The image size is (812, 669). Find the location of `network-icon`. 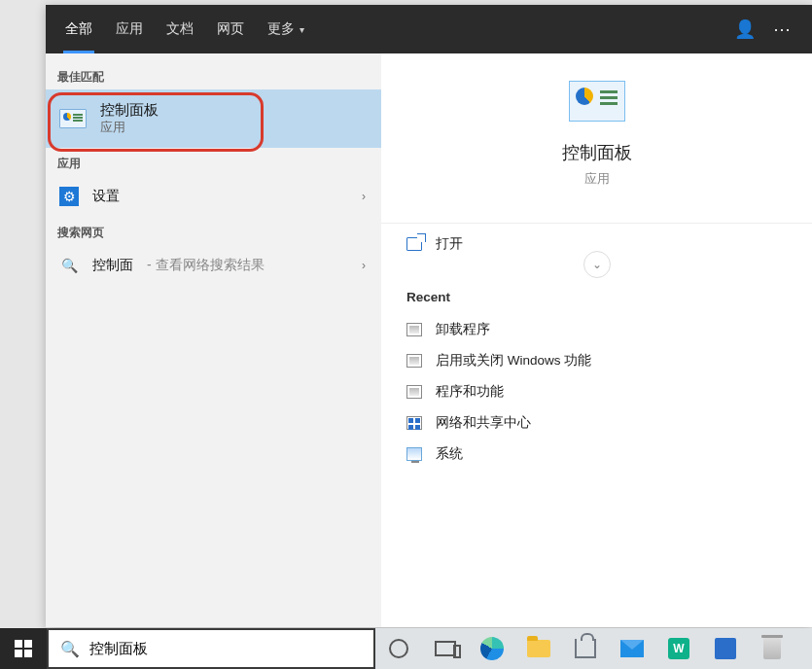

network-icon is located at coordinates (414, 423).